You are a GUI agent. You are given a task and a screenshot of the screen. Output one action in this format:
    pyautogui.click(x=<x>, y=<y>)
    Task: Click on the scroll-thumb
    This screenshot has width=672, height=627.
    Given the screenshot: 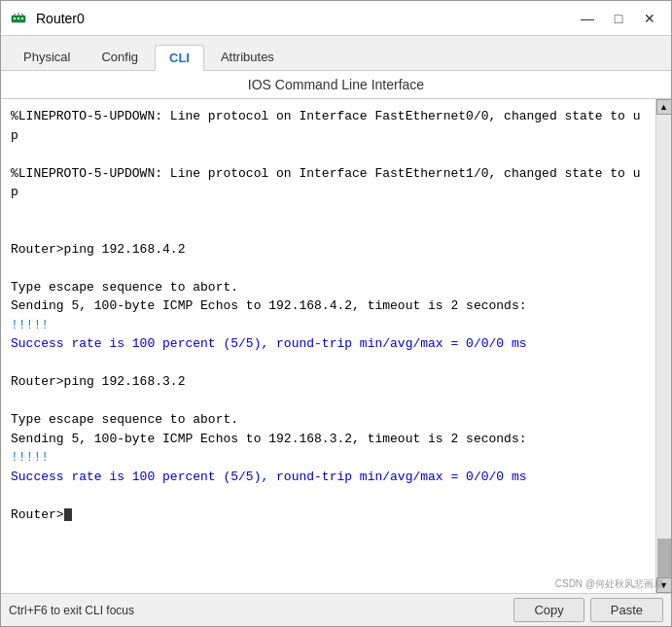 What is the action you would take?
    pyautogui.click(x=664, y=558)
    